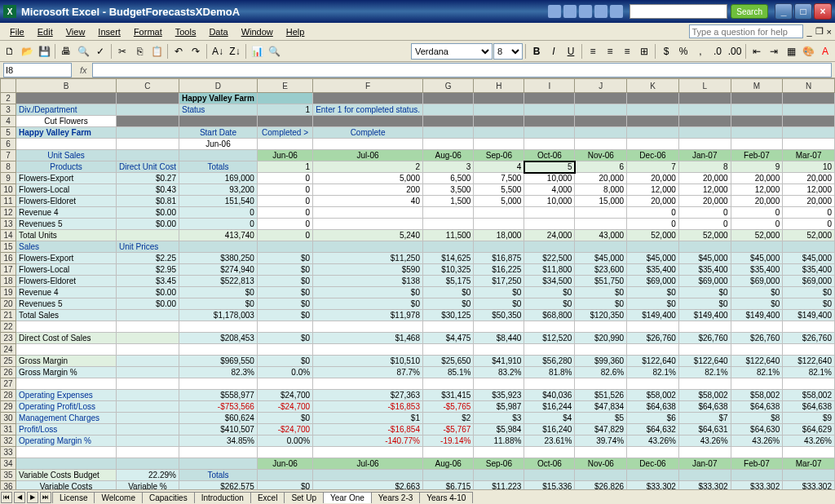 The image size is (835, 504). Describe the element at coordinates (593, 51) in the screenshot. I see `align-left-icon: ≡` at that location.